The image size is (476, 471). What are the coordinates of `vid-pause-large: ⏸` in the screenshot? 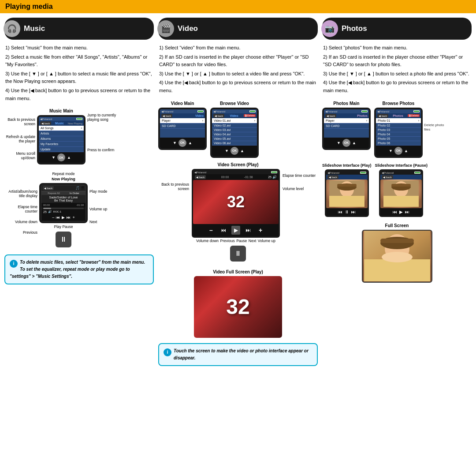 It's located at (238, 254).